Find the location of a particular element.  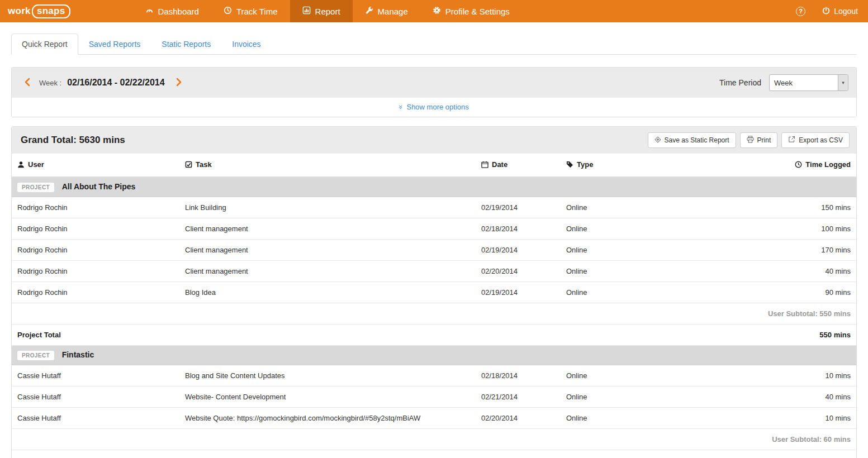

top-navbar: worksnaps Dashboard Track Time Report Ma… is located at coordinates (434, 11).